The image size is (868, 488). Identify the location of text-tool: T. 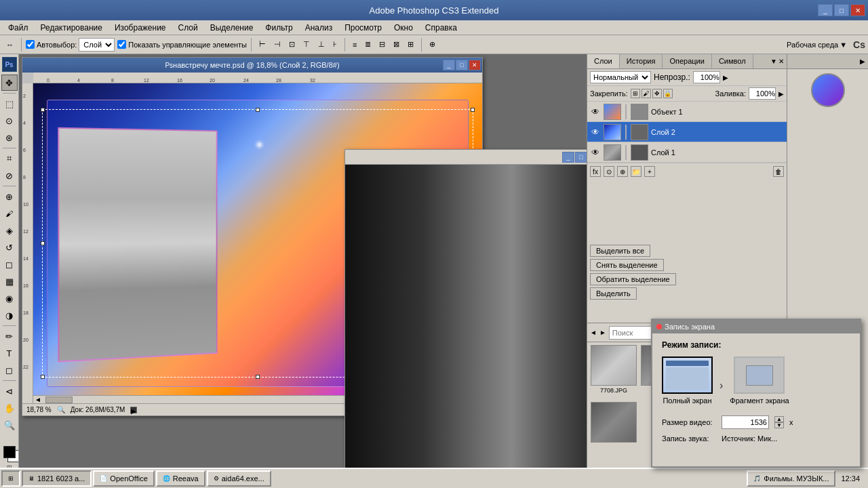
(9, 353).